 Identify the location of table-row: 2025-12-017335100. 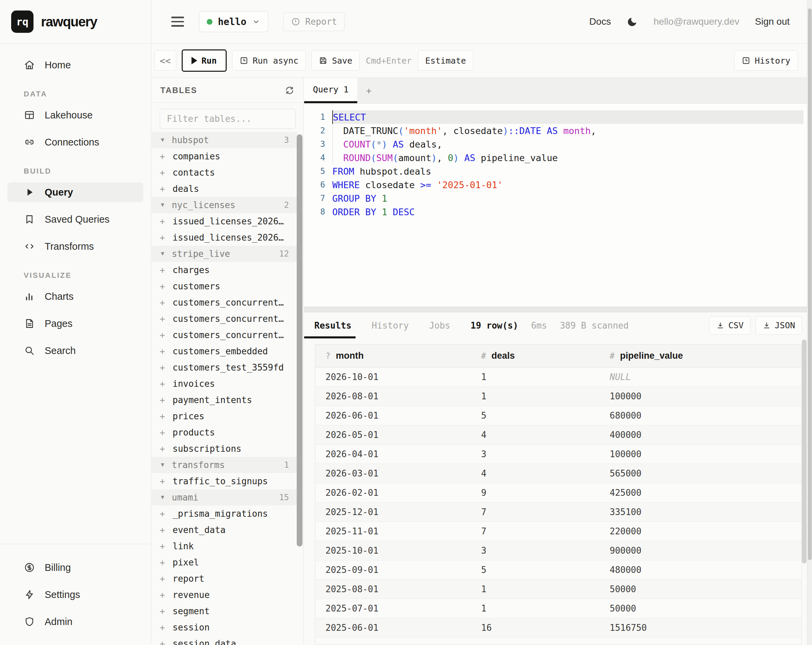
(558, 512).